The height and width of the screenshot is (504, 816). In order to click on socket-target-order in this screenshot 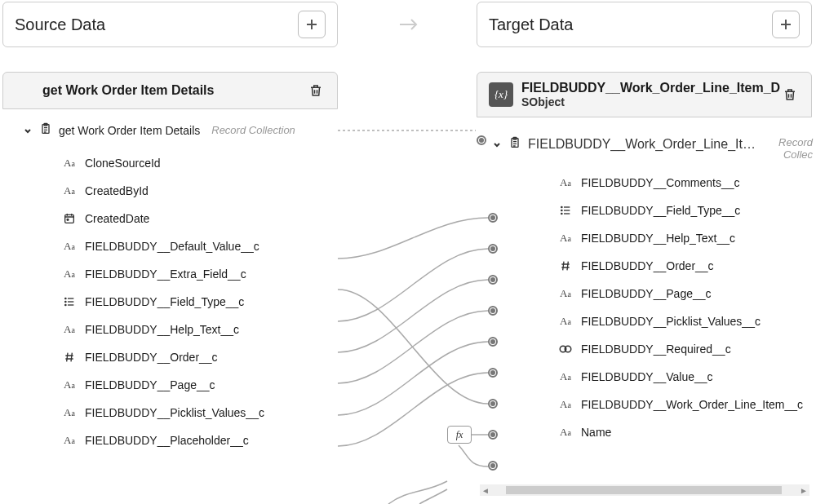, I will do `click(493, 280)`.